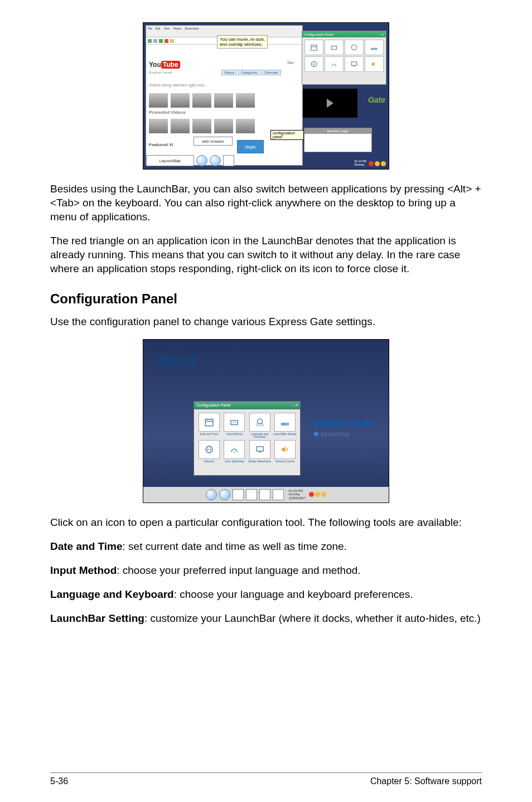 This screenshot has width=532, height=802. What do you see at coordinates (334, 47) in the screenshot?
I see `cfg-input-method-icon` at bounding box center [334, 47].